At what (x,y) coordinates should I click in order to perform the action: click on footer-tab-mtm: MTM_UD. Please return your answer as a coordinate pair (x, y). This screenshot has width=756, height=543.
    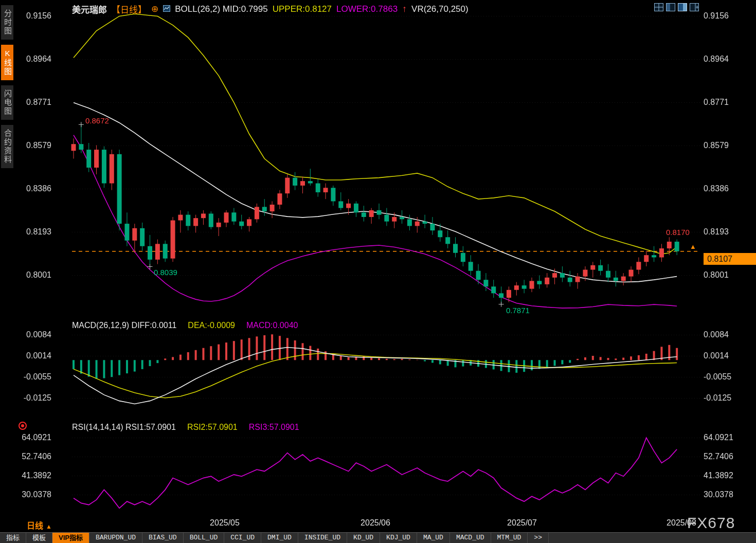
    Looking at the image, I should click on (510, 538).